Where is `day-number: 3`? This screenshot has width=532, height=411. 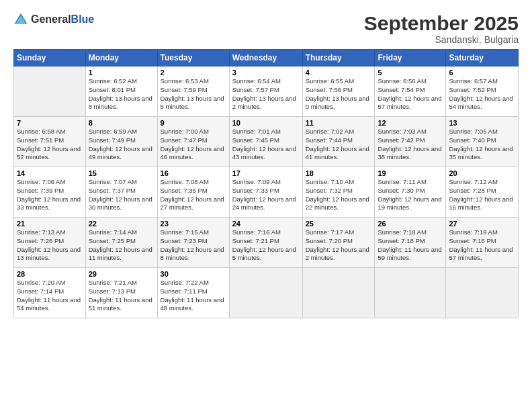 day-number: 3 is located at coordinates (266, 73).